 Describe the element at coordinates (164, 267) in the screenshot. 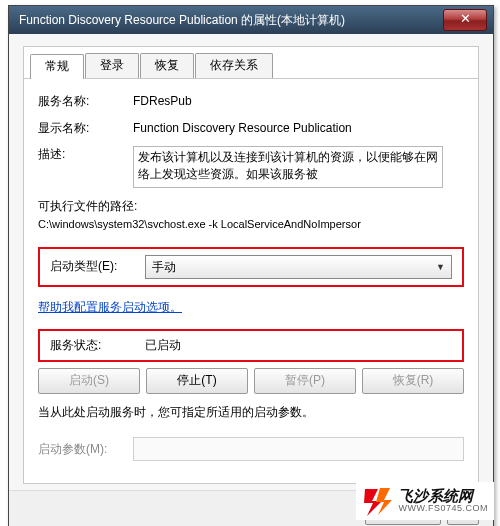

I see `startup-type-value: 手动` at that location.